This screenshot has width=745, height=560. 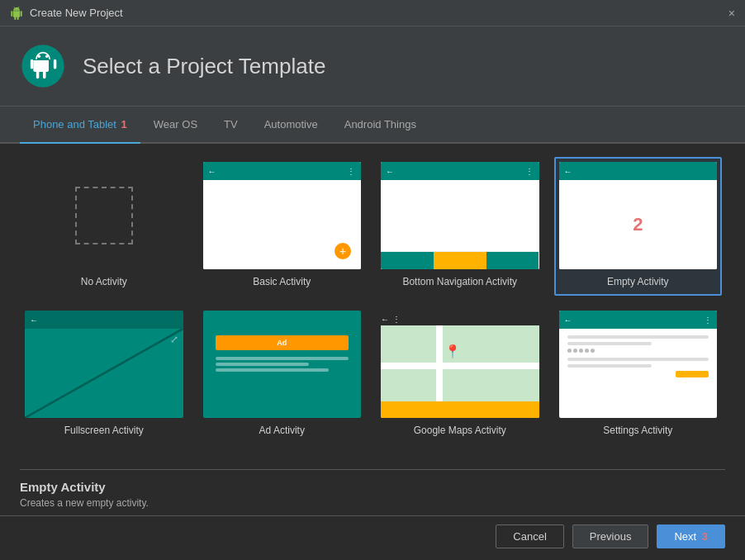 I want to click on thumbnail-empty-activity: ← 2, so click(x=638, y=216).